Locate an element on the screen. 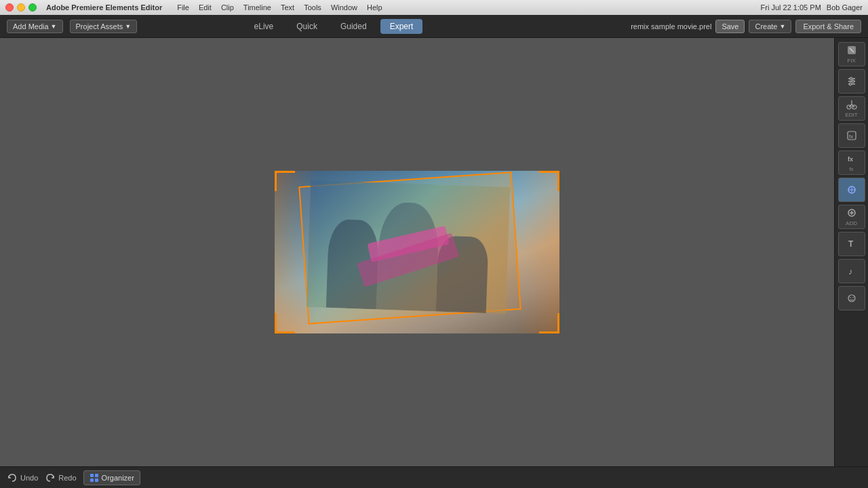 The image size is (868, 488). right-panel: FIX EDIT fx fx fx ADD T ♪ is located at coordinates (851, 252).